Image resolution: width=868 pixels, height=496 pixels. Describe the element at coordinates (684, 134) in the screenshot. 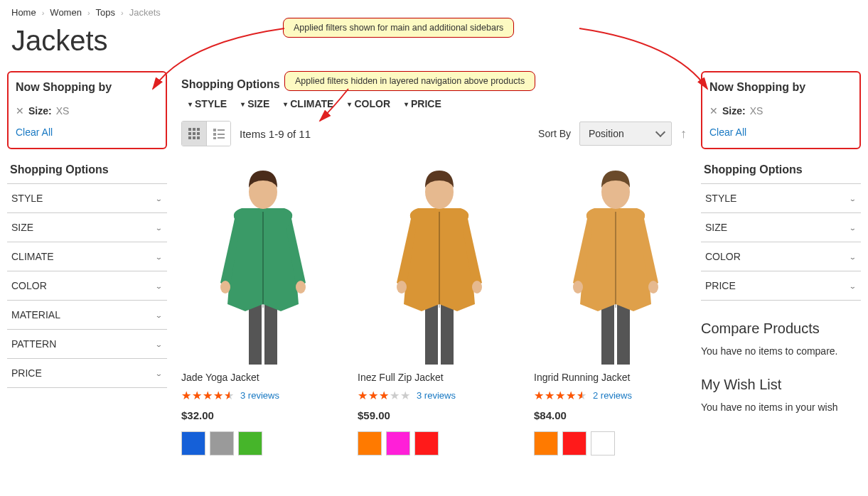

I see `sort-direction-button: ↑` at that location.